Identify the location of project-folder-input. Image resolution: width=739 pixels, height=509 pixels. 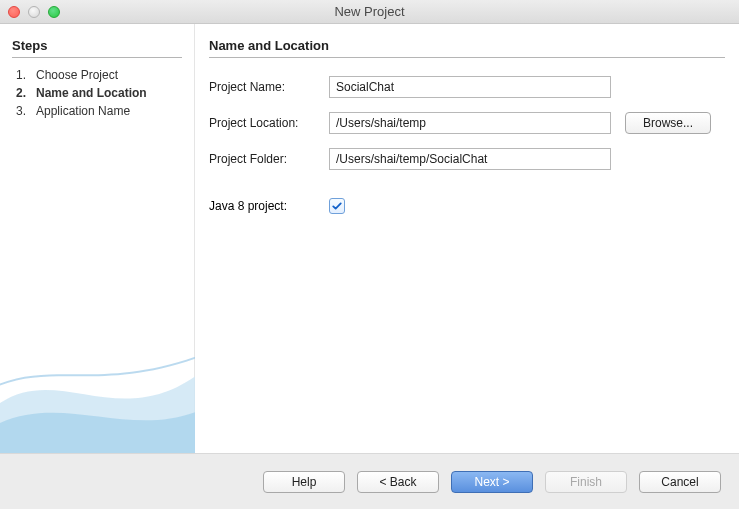
(470, 159).